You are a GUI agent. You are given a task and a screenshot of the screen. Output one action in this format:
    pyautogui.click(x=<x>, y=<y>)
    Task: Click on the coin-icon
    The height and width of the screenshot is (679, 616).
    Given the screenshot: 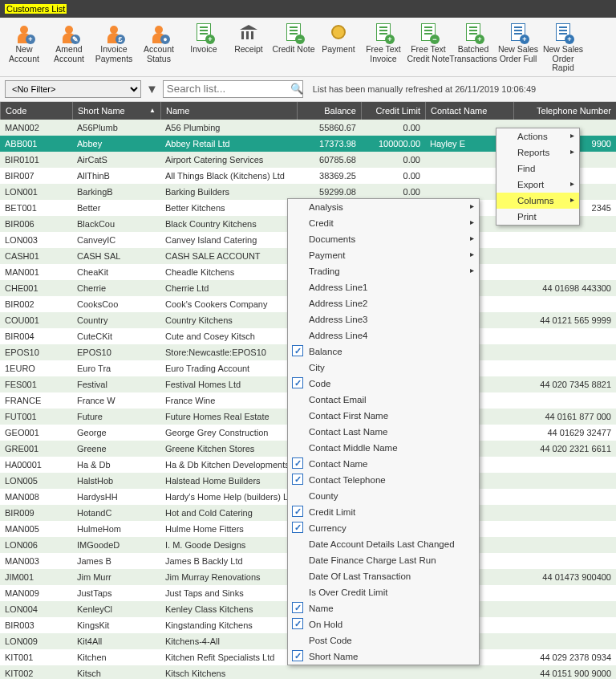 What is the action you would take?
    pyautogui.click(x=338, y=33)
    